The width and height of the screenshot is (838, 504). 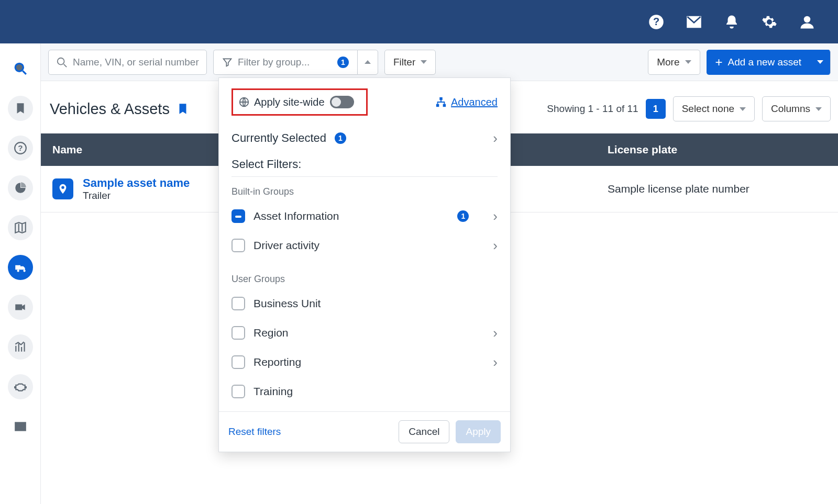 I want to click on add-asset-button: + Add a new asset, so click(x=758, y=62).